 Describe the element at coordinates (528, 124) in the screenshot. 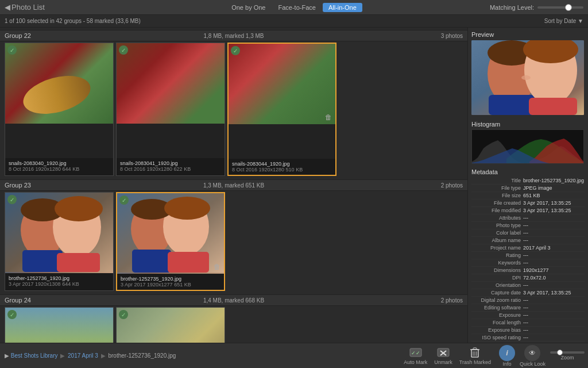

I see `histogram-label: Histogram` at that location.